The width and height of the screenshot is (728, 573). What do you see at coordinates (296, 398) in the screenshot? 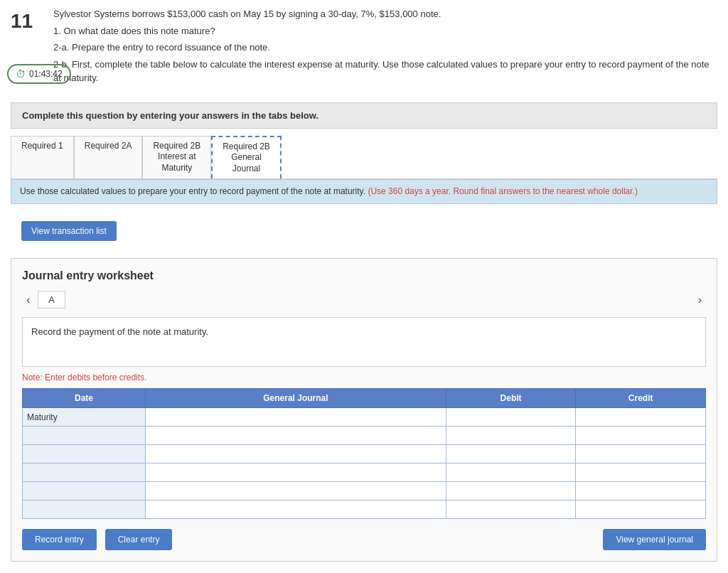
I see `col-general: General Journal` at bounding box center [296, 398].